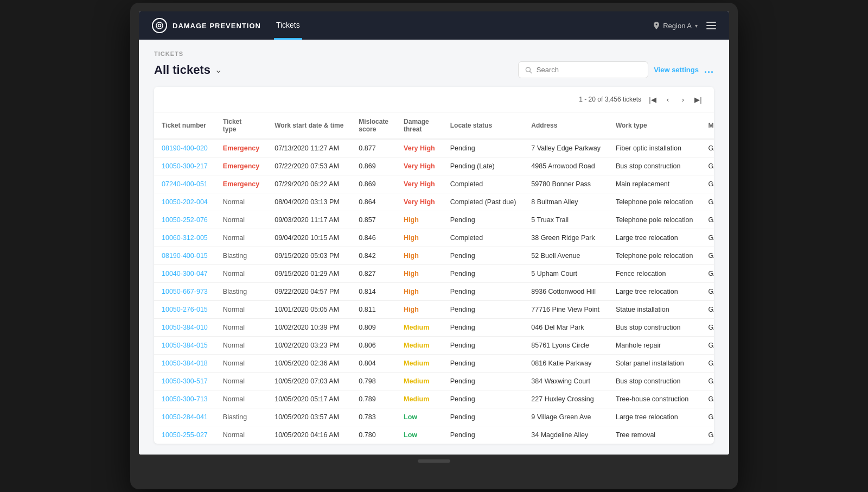 This screenshot has width=868, height=492. What do you see at coordinates (654, 364) in the screenshot?
I see `cell-work-type: Solar panel installation` at bounding box center [654, 364].